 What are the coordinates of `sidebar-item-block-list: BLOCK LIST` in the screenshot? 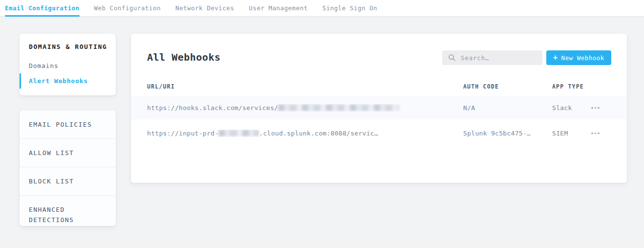 It's located at (67, 181).